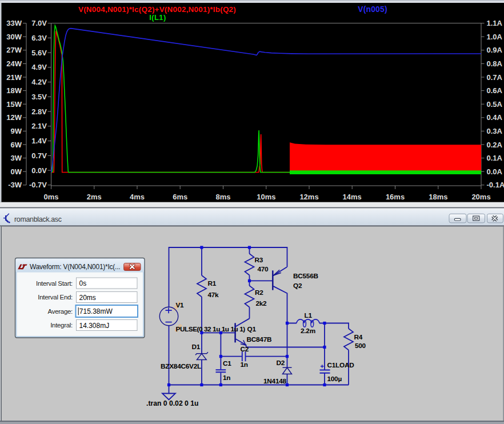 Image resolution: width=504 pixels, height=424 pixels. What do you see at coordinates (95, 326) in the screenshot?
I see `svg-text: 14.308mJ` at bounding box center [95, 326].